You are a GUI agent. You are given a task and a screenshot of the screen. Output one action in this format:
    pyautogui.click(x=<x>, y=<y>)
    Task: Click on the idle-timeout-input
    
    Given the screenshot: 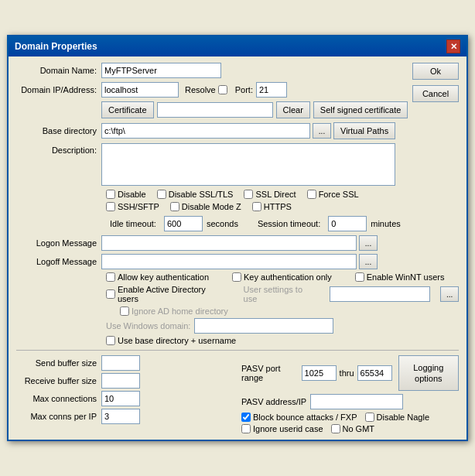 What is the action you would take?
    pyautogui.click(x=183, y=224)
    